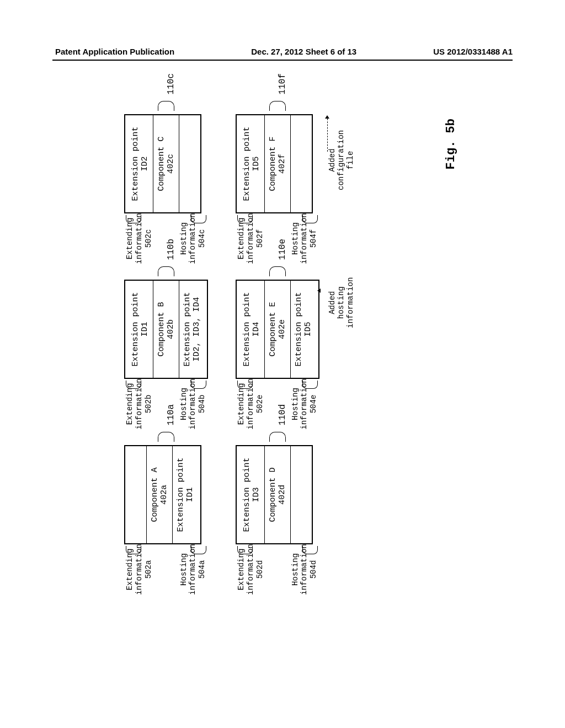 Image resolution: width=565 pixels, height=728 pixels. What do you see at coordinates (171, 84) in the screenshot?
I see `ref-num-c: 110c` at bounding box center [171, 84].